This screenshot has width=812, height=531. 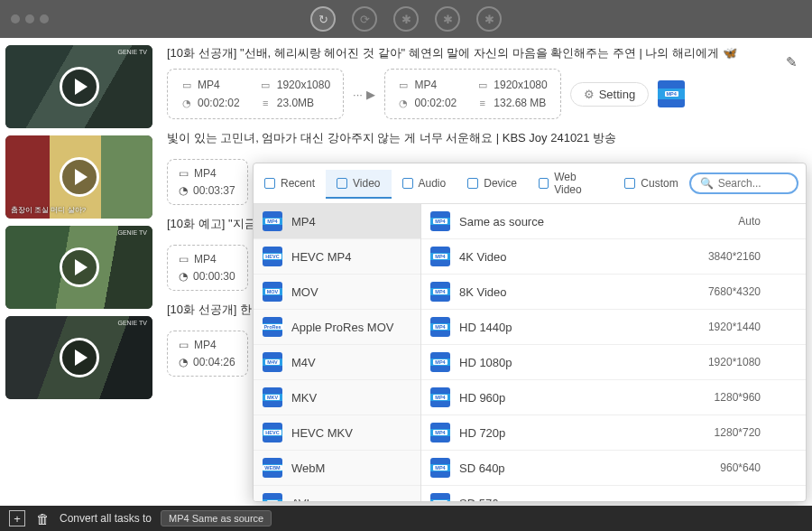 What do you see at coordinates (489, 19) in the screenshot?
I see `reel-mode-icon-3: ✱` at bounding box center [489, 19].